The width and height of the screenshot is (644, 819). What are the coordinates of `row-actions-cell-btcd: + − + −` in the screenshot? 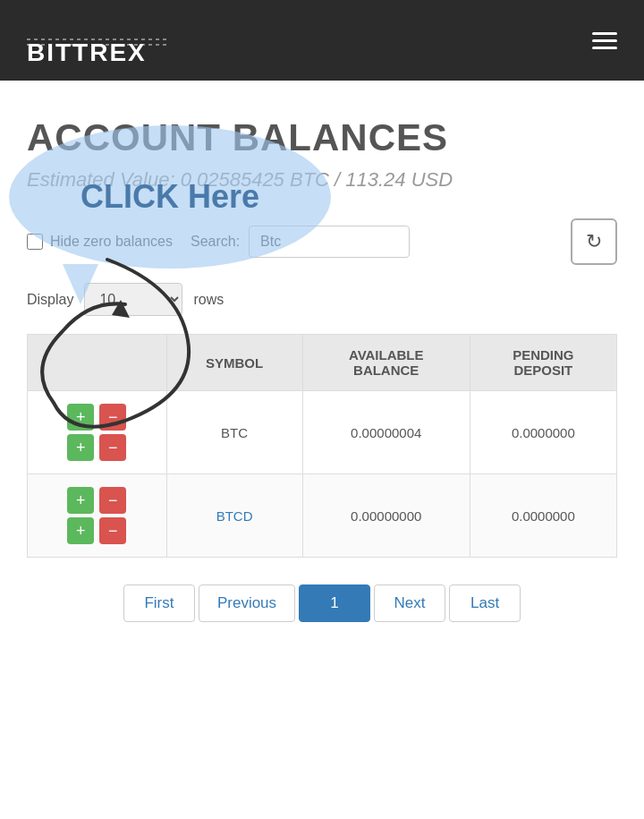 It's located at (97, 516).